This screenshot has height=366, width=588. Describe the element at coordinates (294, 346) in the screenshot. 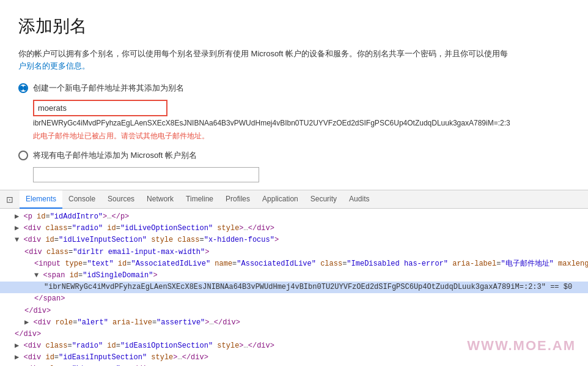

I see `code-line: ▶ <div class="radio" id="idEasiOptionSec…` at that location.